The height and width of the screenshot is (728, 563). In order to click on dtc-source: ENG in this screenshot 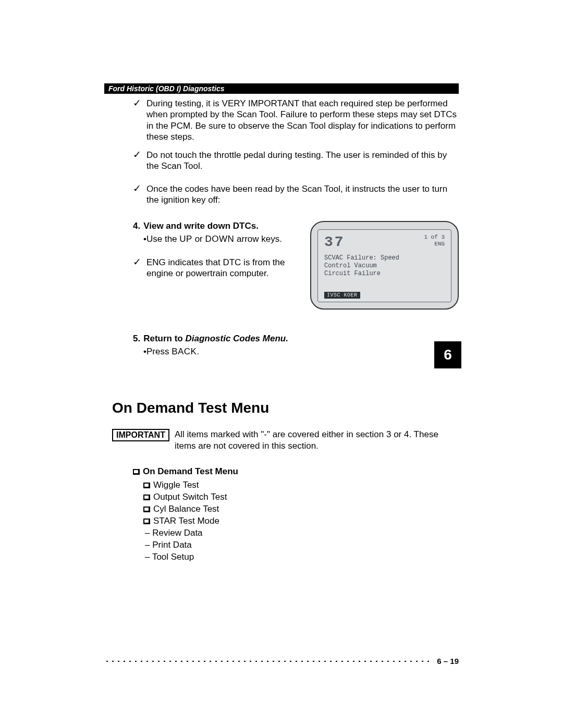, I will do `click(434, 244)`.